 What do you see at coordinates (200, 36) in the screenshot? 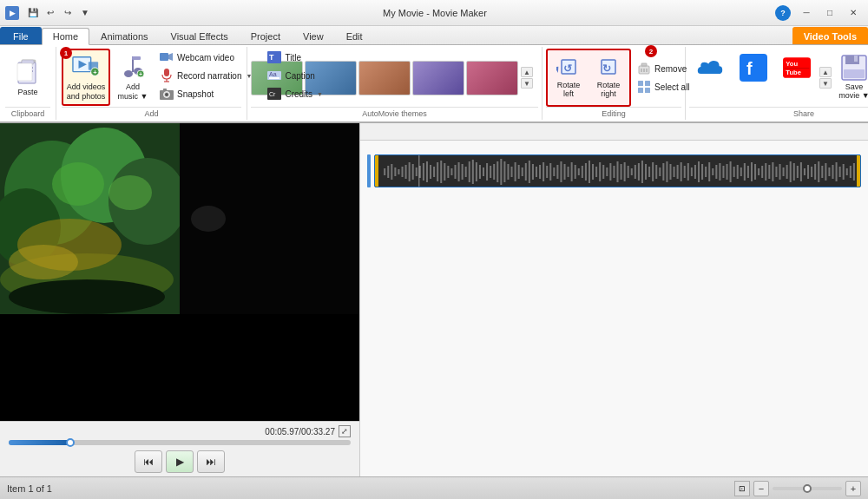
I see `tab-visual-effects: Visual Effects` at bounding box center [200, 36].